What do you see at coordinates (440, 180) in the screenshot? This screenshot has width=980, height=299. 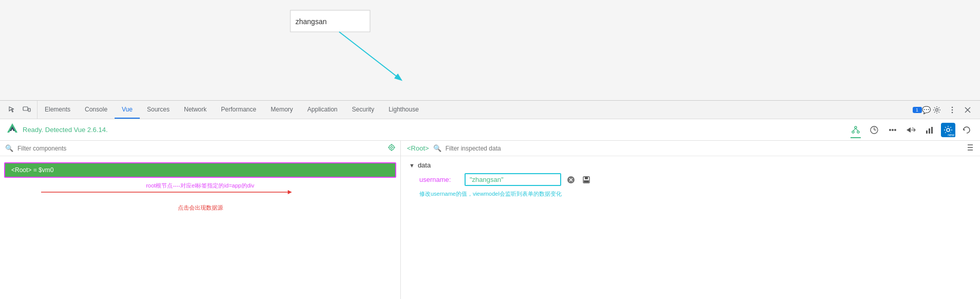 I see `field-key-username: username:` at bounding box center [440, 180].